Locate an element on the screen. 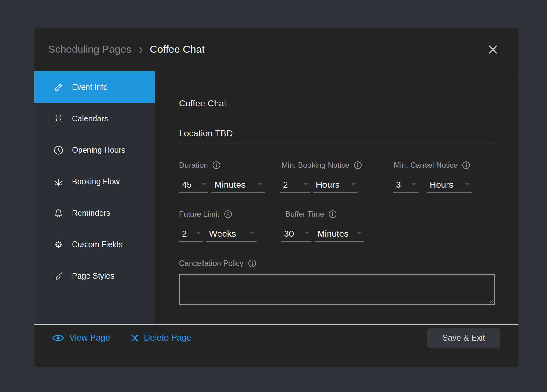 The image size is (547, 392). cancellation-policy-textarea is located at coordinates (337, 289).